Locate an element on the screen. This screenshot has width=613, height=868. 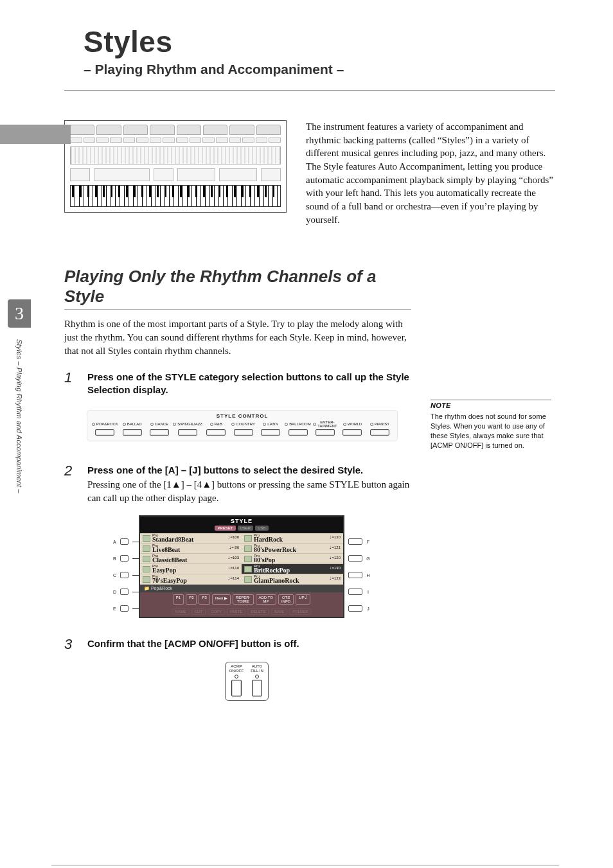
style-list-item: Pro70'sEasyPop♩=114 is located at coordinates (191, 580).